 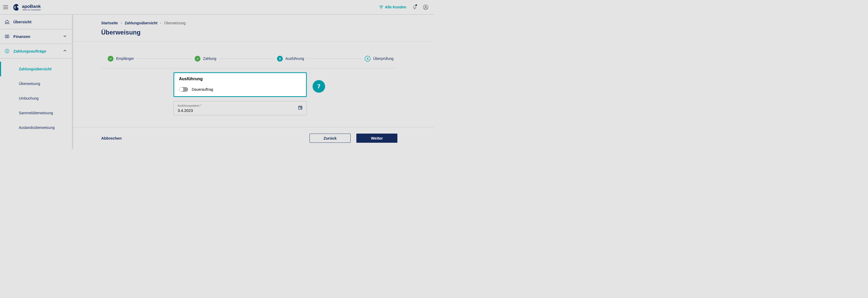 What do you see at coordinates (249, 23) in the screenshot?
I see `breadcrumb: Startseite Zahlungsübersicht Überweisung` at bounding box center [249, 23].